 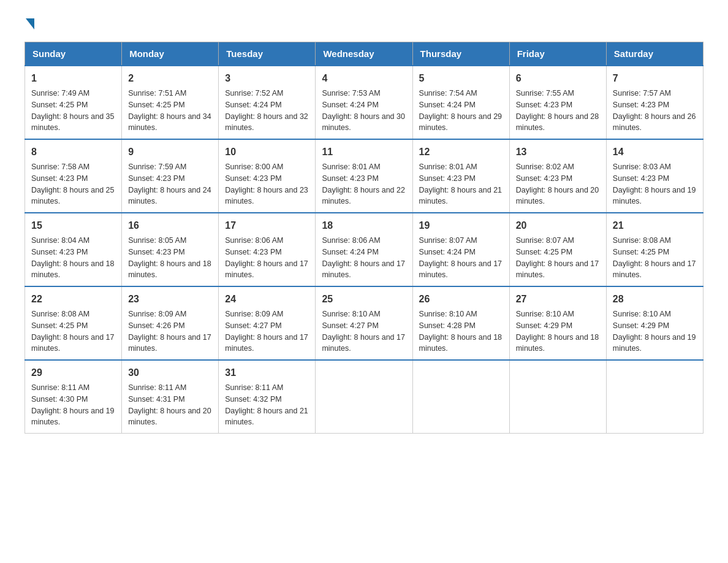 I want to click on day-number: 22, so click(x=74, y=299).